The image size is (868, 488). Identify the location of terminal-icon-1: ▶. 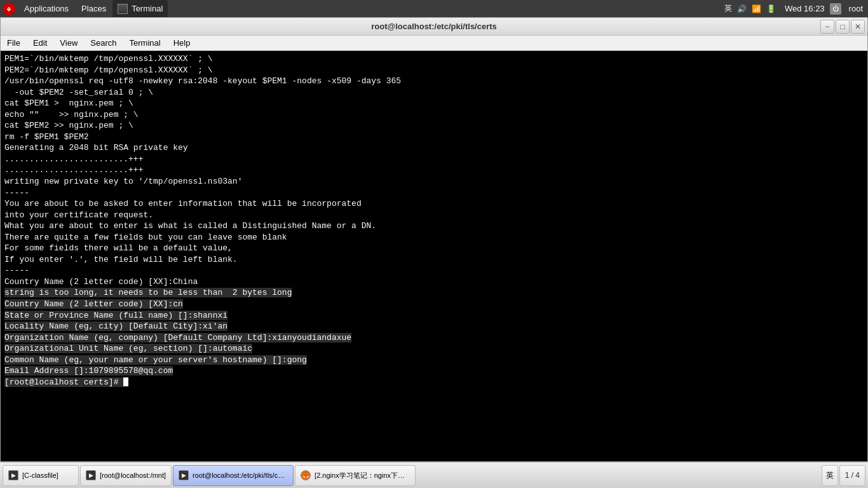
(13, 475).